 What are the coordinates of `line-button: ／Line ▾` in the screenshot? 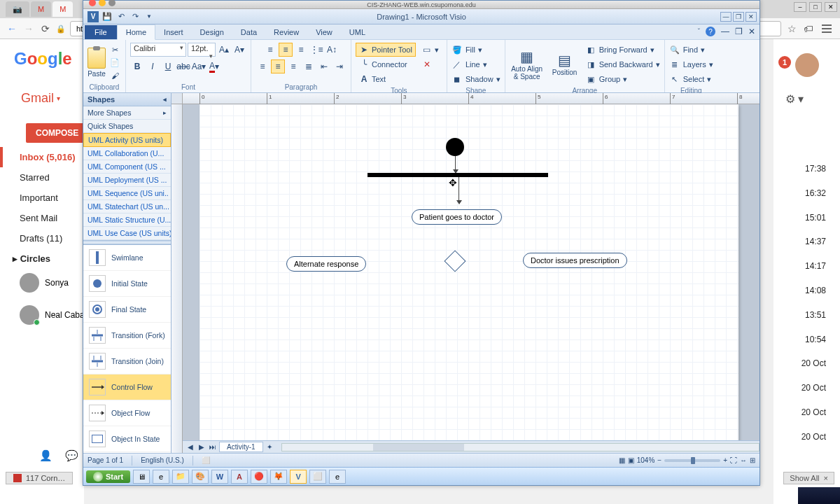 It's located at (476, 64).